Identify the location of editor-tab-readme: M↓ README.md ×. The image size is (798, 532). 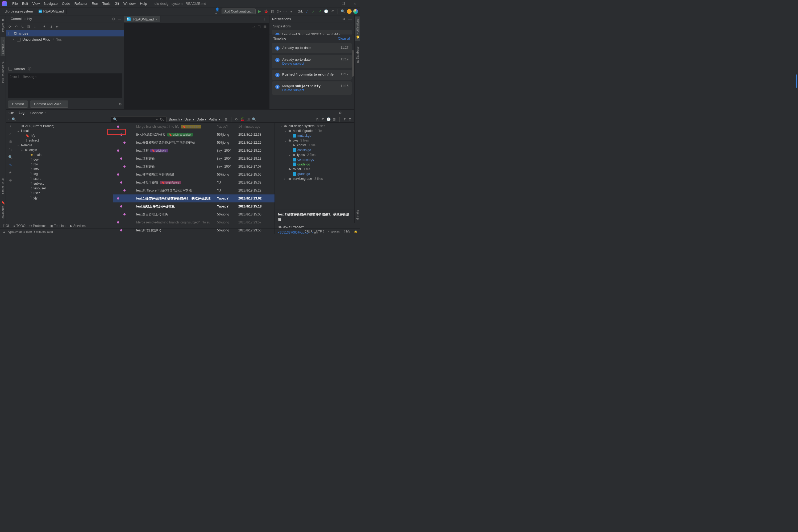
(142, 19).